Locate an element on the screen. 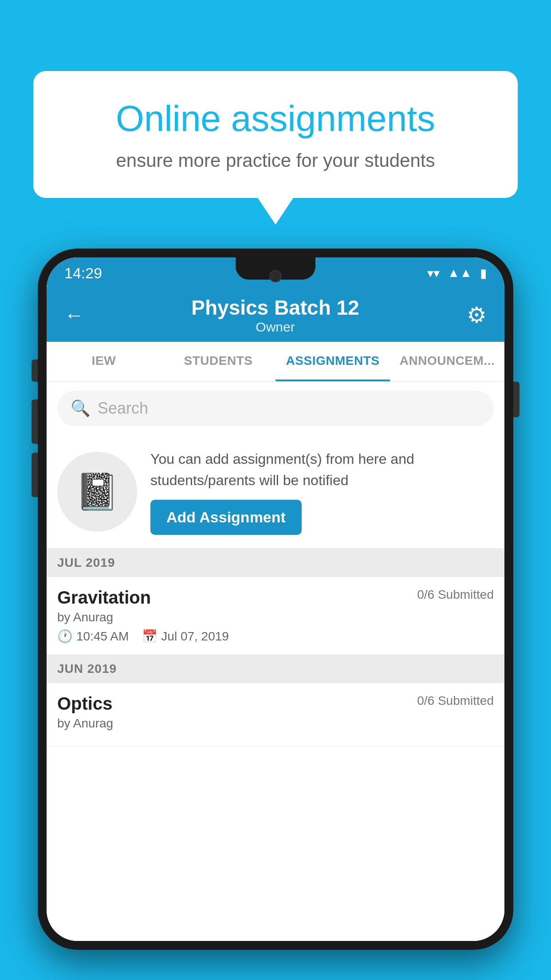  search-icon: 🔍 is located at coordinates (81, 408).